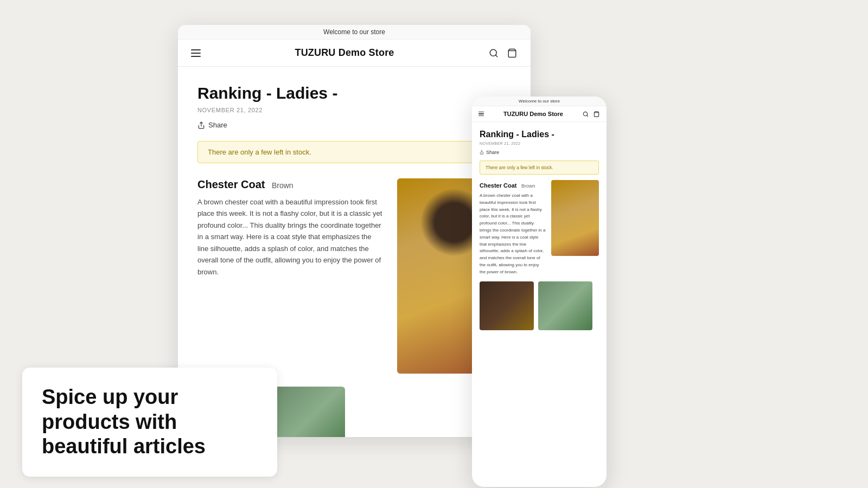 This screenshot has height=488, width=868. What do you see at coordinates (291, 228) in the screenshot?
I see `desktop-product-text: Chester Coat Brown A brown chester coat …` at bounding box center [291, 228].